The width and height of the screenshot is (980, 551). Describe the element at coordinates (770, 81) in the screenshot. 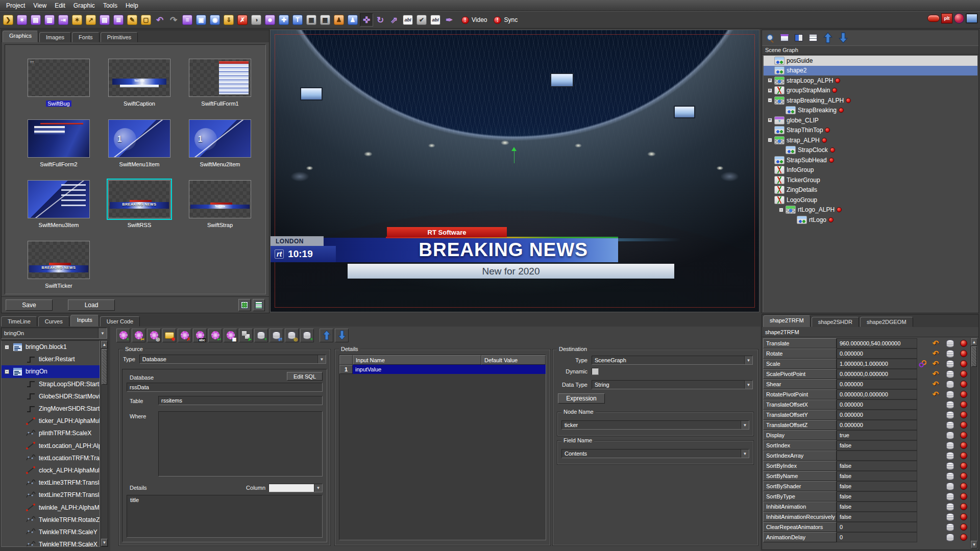

I see `expand-toggle: +` at that location.